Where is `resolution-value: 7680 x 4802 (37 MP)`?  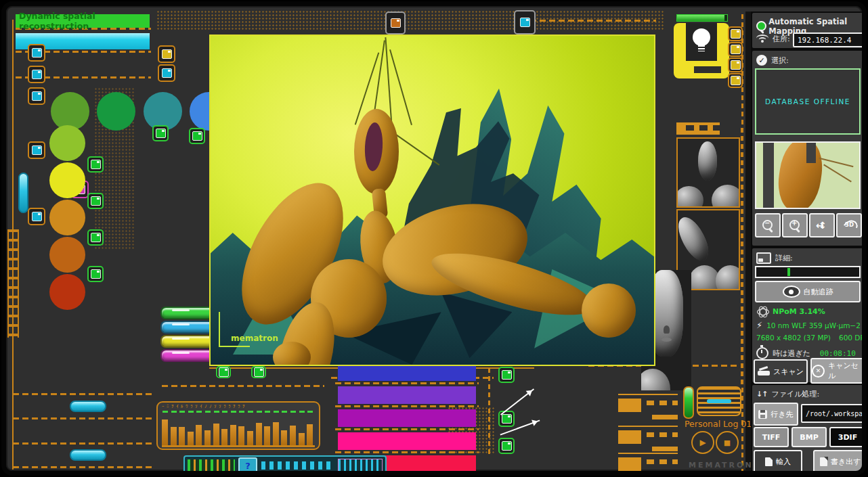 resolution-value: 7680 x 4802 (37 MP) is located at coordinates (794, 338).